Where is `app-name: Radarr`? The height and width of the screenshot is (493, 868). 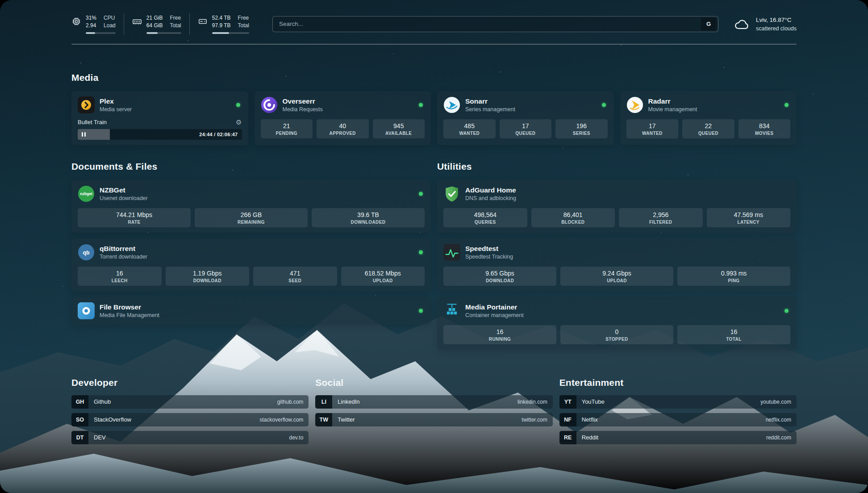 app-name: Radarr is located at coordinates (673, 101).